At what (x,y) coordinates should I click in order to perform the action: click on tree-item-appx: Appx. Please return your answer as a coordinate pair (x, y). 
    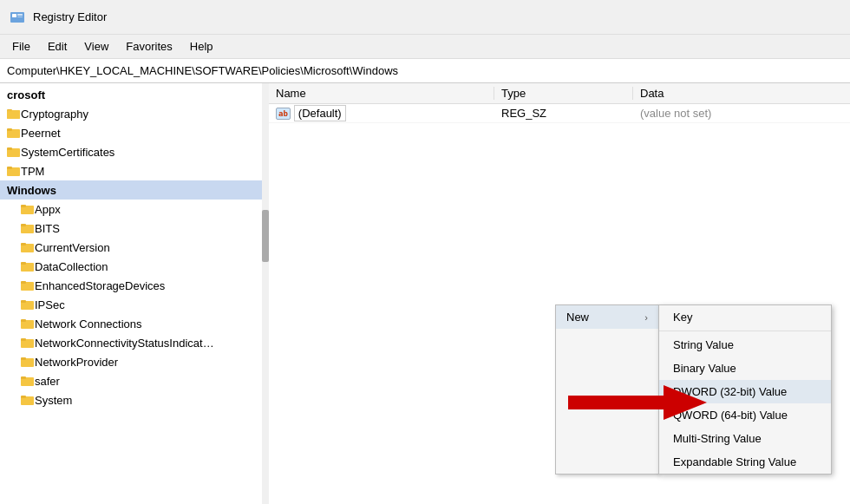
    Looking at the image, I should click on (134, 209).